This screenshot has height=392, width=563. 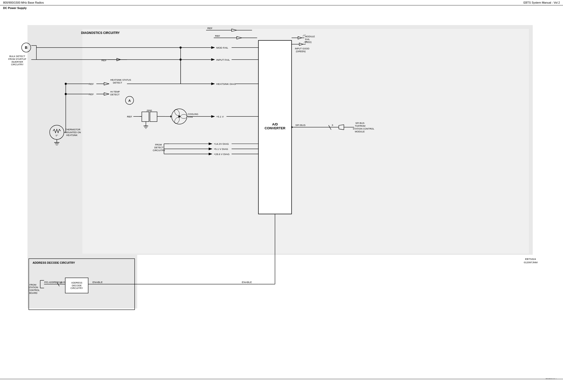 I want to click on svg-text: (GREEN), so click(x=301, y=51).